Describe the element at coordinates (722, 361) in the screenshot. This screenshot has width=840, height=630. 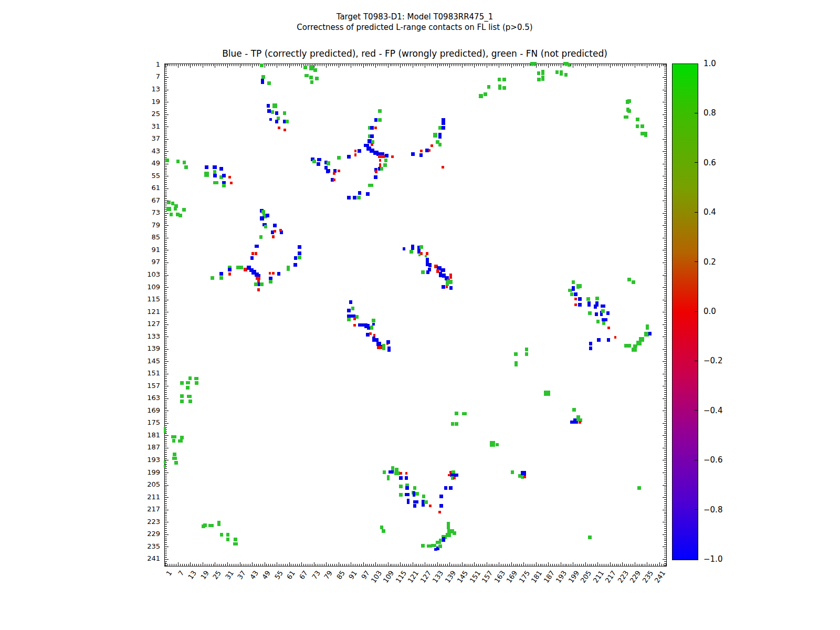
I see `colorbar-tick-label: −0.2` at that location.